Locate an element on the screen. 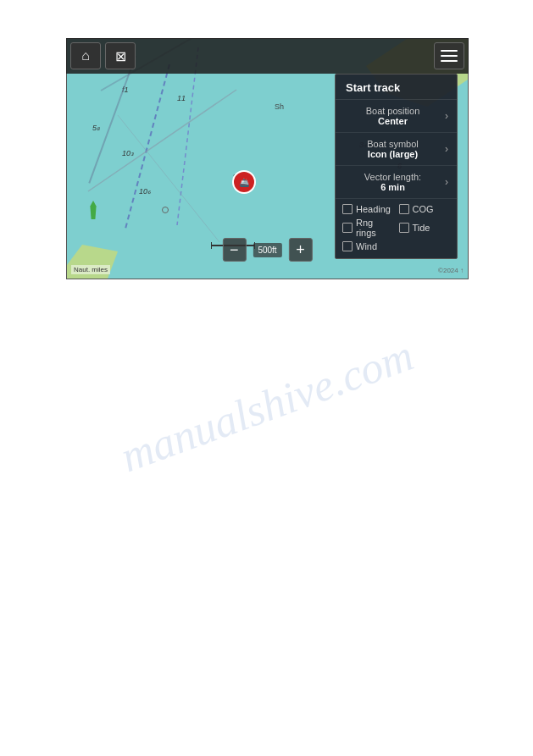 This screenshot has width=533, height=756. rng-rings-checkbox-item: Rng rings is located at coordinates (368, 228).